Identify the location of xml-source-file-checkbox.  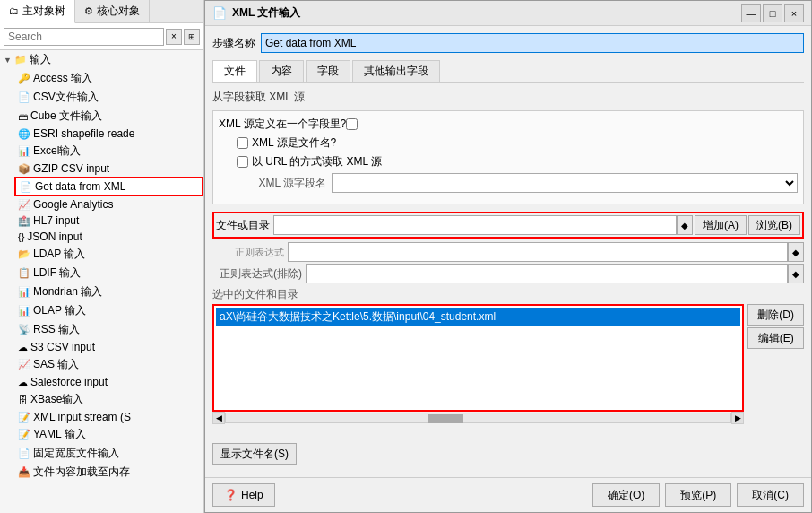
(242, 143).